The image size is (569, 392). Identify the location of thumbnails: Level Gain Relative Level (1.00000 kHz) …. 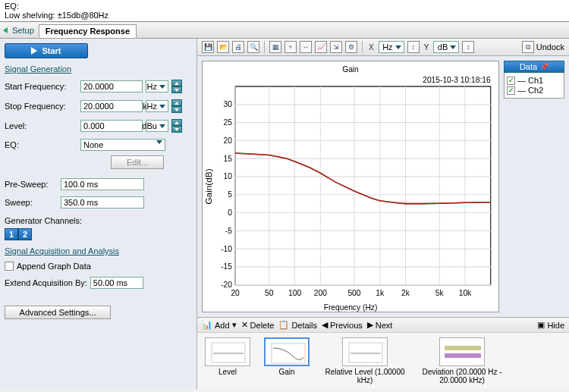
(383, 361).